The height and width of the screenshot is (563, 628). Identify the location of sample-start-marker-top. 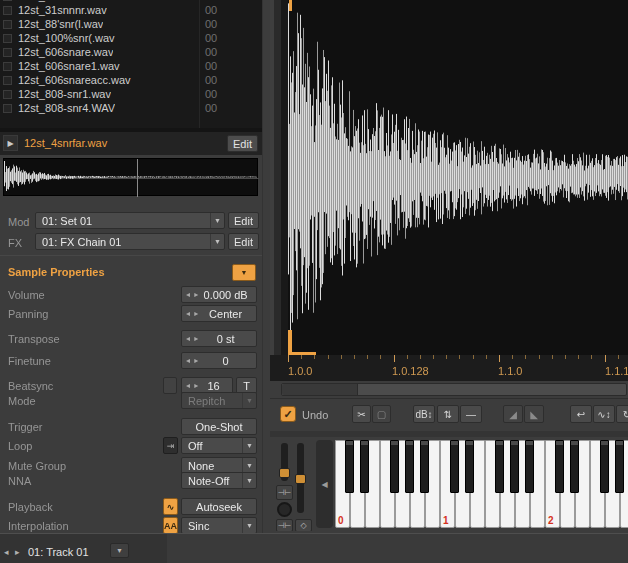
(290, 6).